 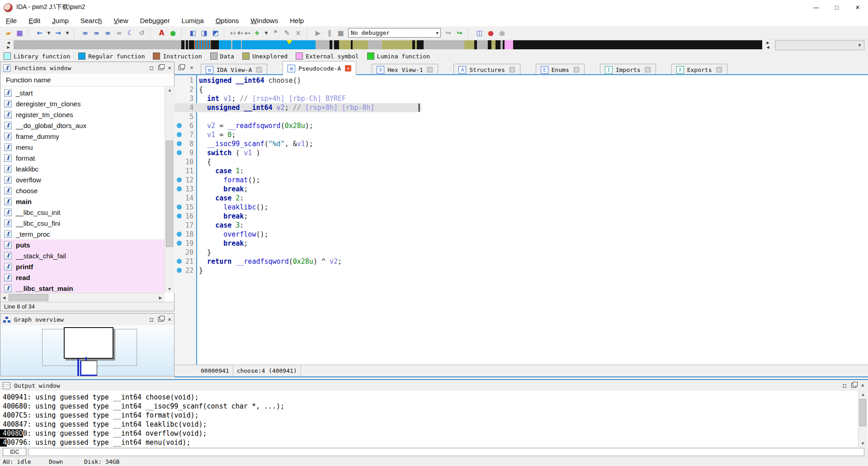 What do you see at coordinates (40, 33) in the screenshot?
I see `navigate-back-icon: ←` at bounding box center [40, 33].